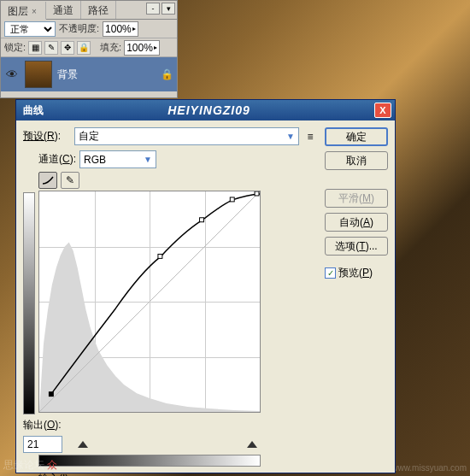 The image size is (470, 476). Describe the element at coordinates (24, 10) in the screenshot. I see `tab-layers: 图层×` at that location.